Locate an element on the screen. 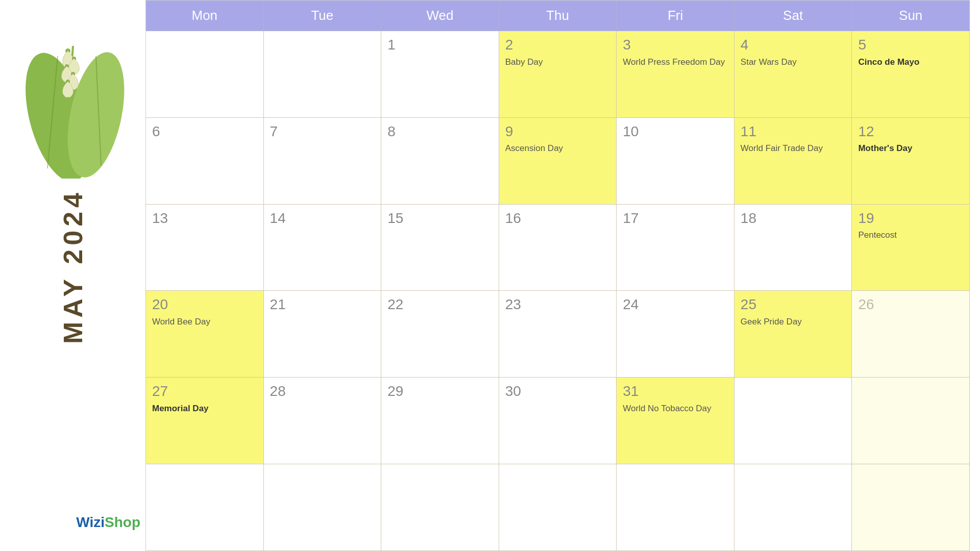 Image resolution: width=980 pixels, height=551 pixels. cell-number: 1 is located at coordinates (440, 45).